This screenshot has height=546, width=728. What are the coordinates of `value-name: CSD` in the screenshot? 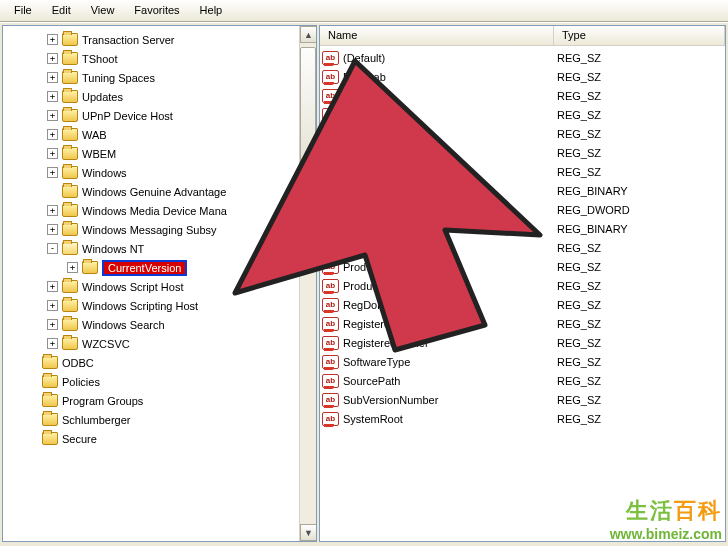 It's located at (450, 96).